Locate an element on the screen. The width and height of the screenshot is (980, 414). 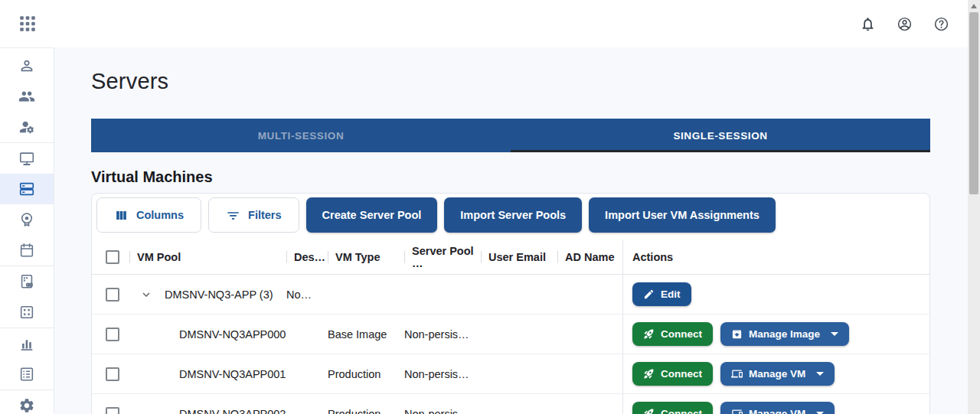
sidebar-item-user-settings is located at coordinates (27, 127).